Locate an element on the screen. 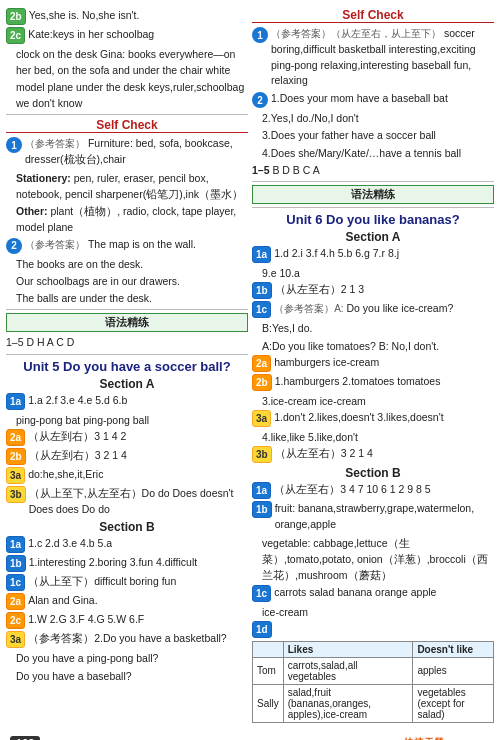  sc2-line3: 3.Does your father have a soccer ball is located at coordinates (373, 135).